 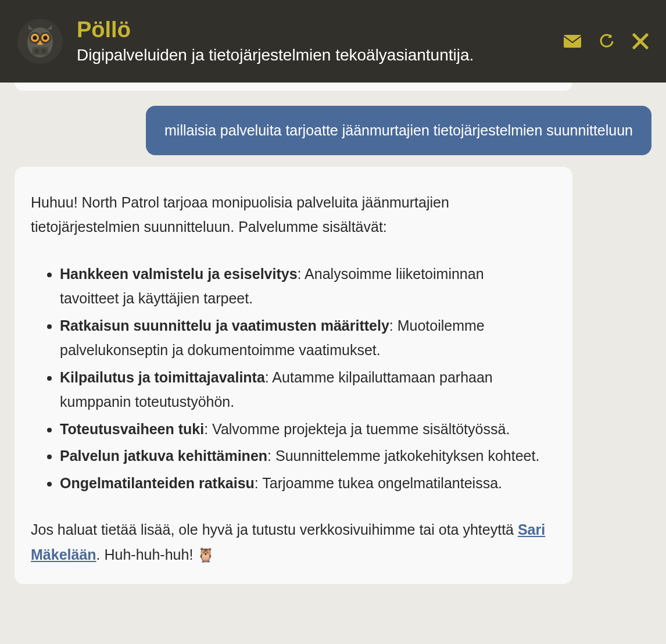 What do you see at coordinates (157, 483) in the screenshot?
I see `list-item-bold: Ongelmatilanteiden ratkaisu` at bounding box center [157, 483].